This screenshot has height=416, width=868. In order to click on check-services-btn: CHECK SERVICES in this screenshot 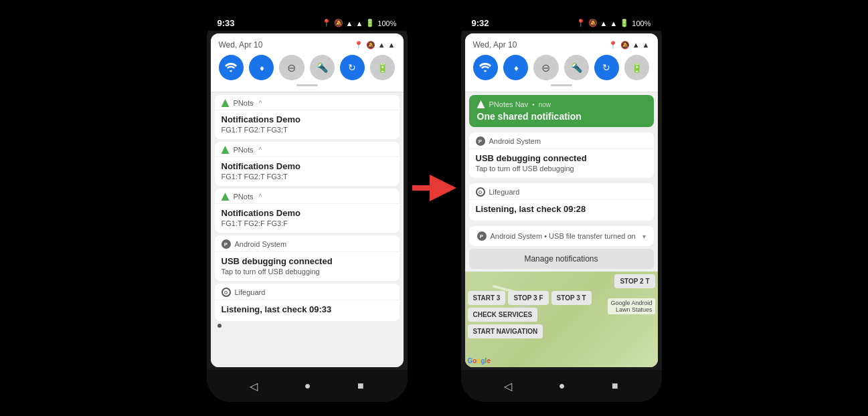, I will do `click(503, 314)`.